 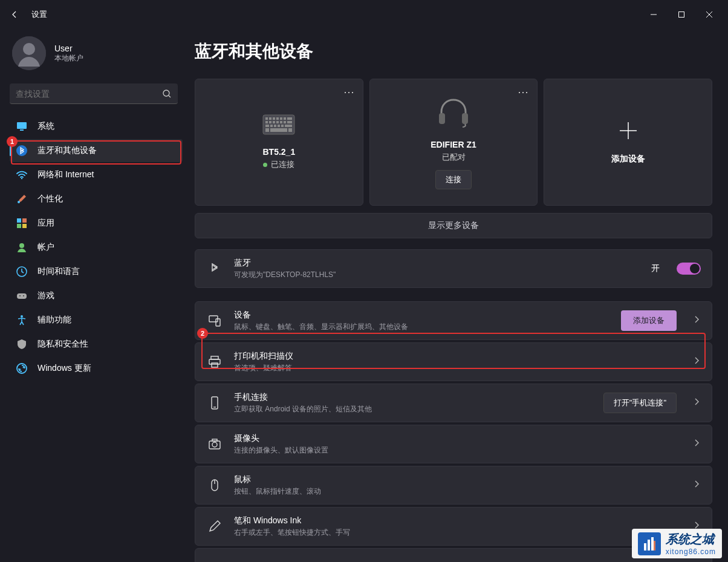 What do you see at coordinates (69, 48) in the screenshot?
I see `user-name: User` at bounding box center [69, 48].